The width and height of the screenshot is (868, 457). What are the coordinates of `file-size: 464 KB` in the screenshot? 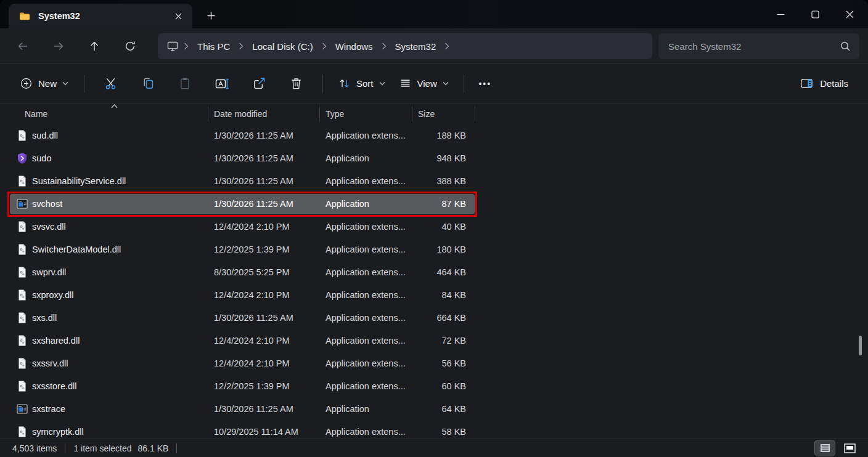 It's located at (434, 272).